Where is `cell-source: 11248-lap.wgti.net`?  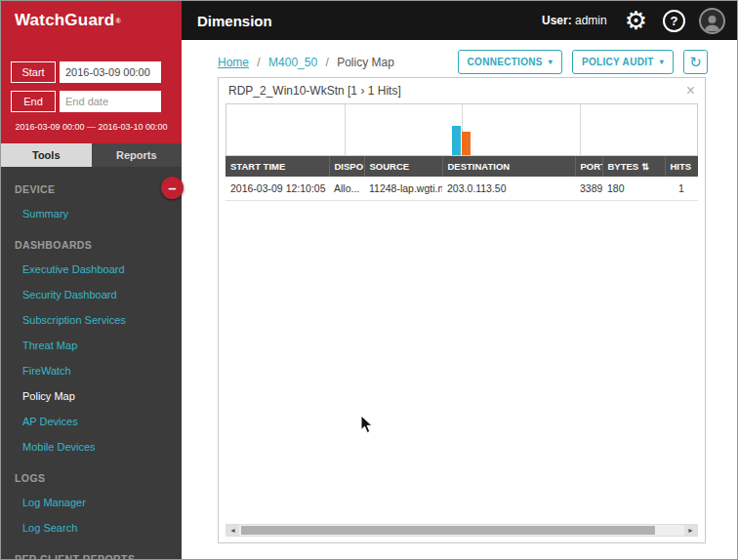 cell-source: 11248-lap.wgti.net is located at coordinates (403, 189).